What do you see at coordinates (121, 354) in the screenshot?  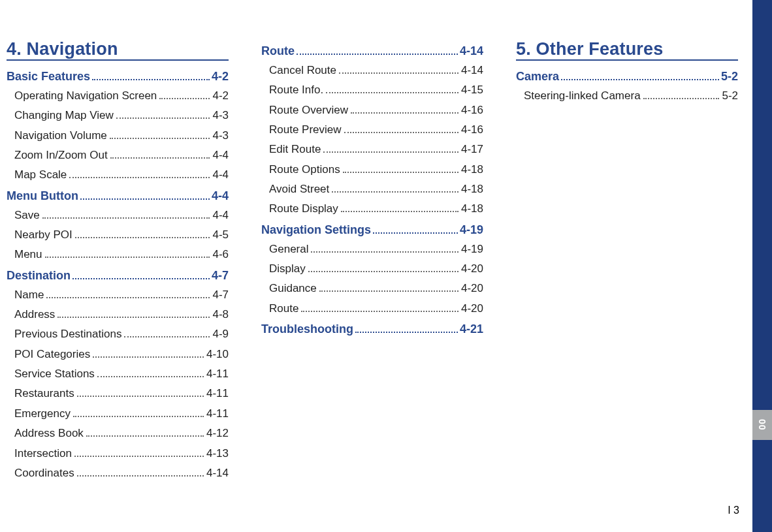 I see `toc-entry: POI Categories 4-10` at bounding box center [121, 354].